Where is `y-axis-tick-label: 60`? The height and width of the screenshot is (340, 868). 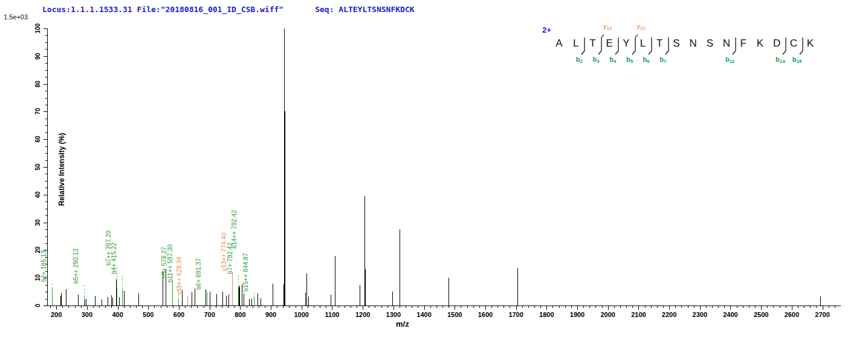
y-axis-tick-label: 60 is located at coordinates (38, 139).